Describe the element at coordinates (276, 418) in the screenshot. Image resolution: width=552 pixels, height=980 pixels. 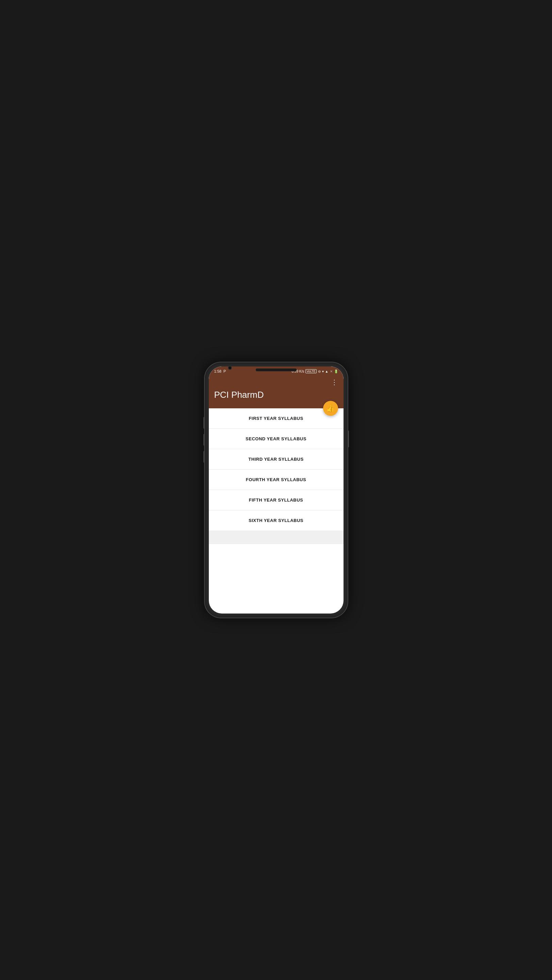
I see `first-year-syllabus-label: FIRST YEAR SYLLABUS` at that location.